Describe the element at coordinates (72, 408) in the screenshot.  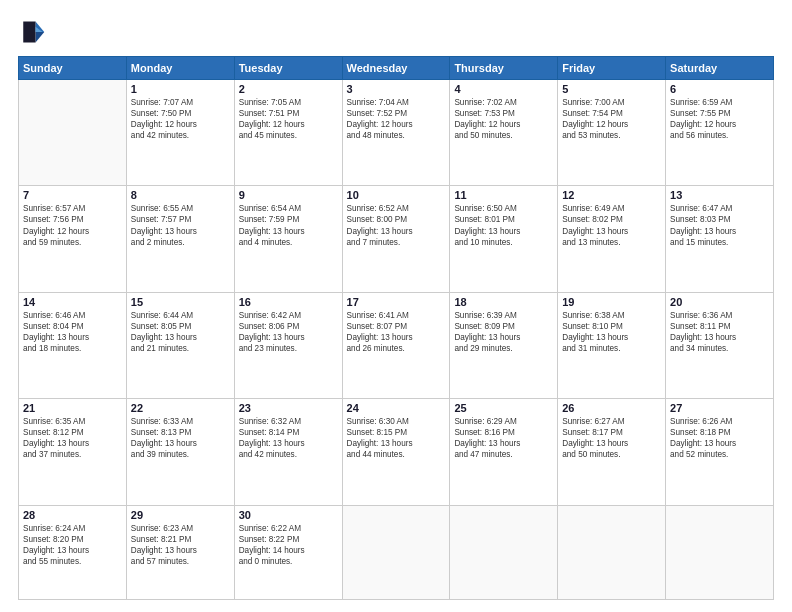
I see `day-number: 21` at that location.